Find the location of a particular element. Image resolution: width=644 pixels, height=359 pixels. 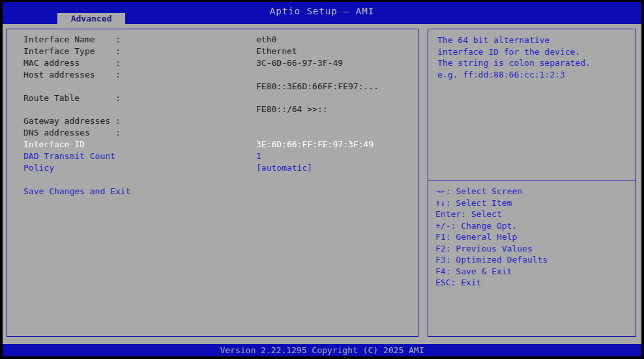

text-line: The string is colon separated. is located at coordinates (535, 63).